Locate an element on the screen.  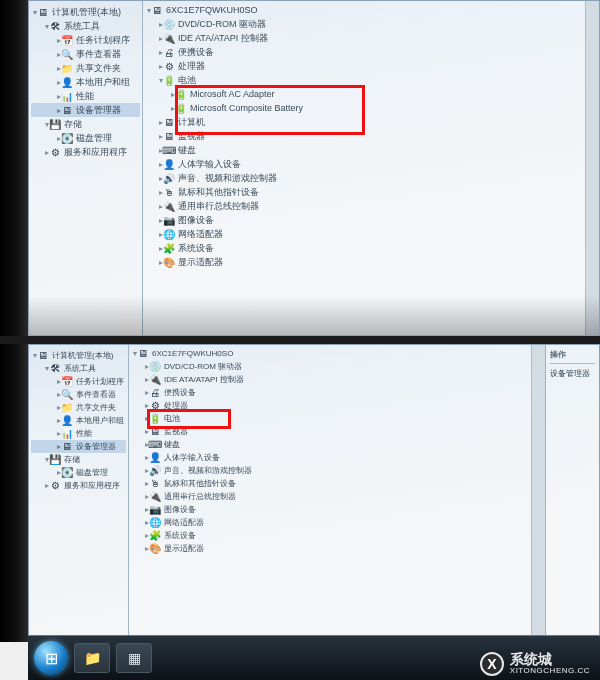
tree-item: ⚙处理器 is located at coordinates (371, 66).